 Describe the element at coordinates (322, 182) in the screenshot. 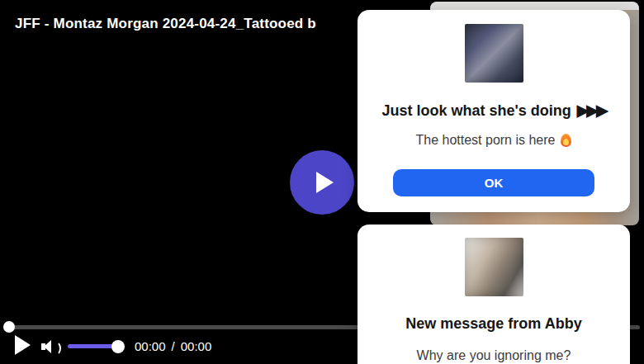

I see `big-play-button` at that location.